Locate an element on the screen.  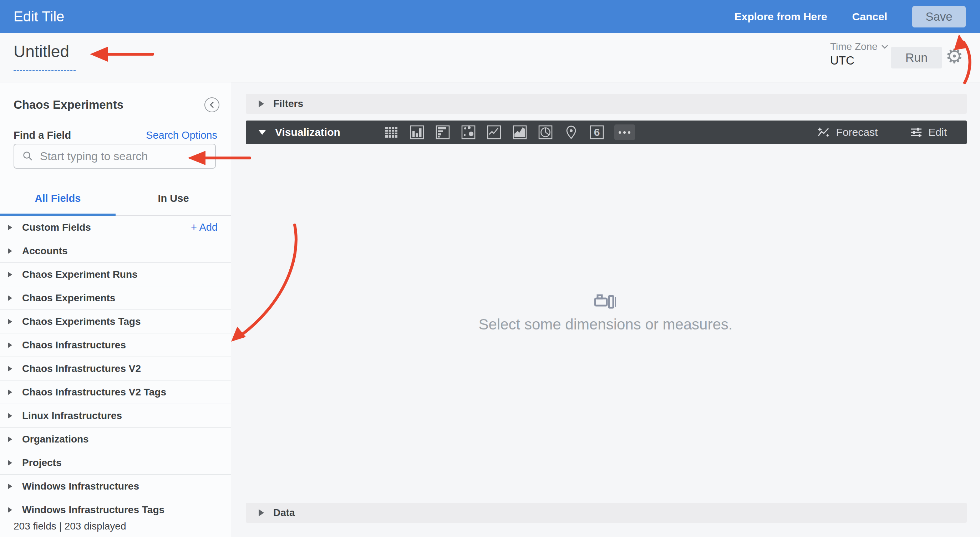
explore-title: Chaos Experiments is located at coordinates (68, 105).